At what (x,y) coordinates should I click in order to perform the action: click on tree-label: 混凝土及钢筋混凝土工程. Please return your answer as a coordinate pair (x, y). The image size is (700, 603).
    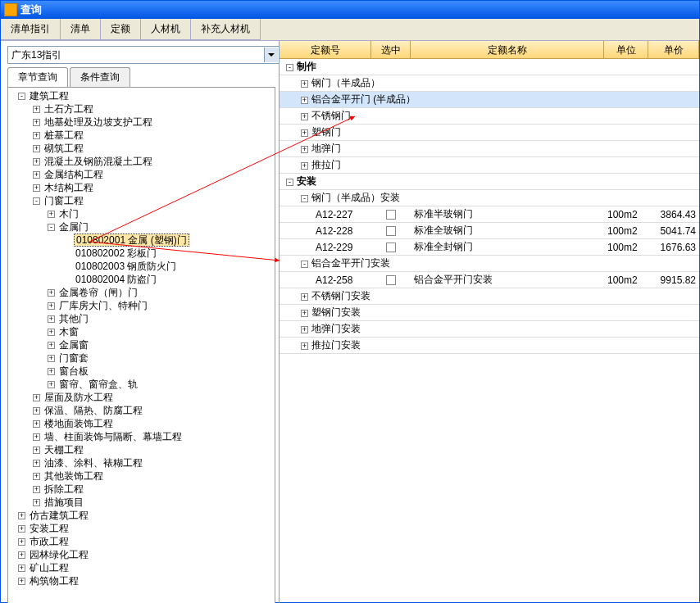
    Looking at the image, I should click on (98, 161).